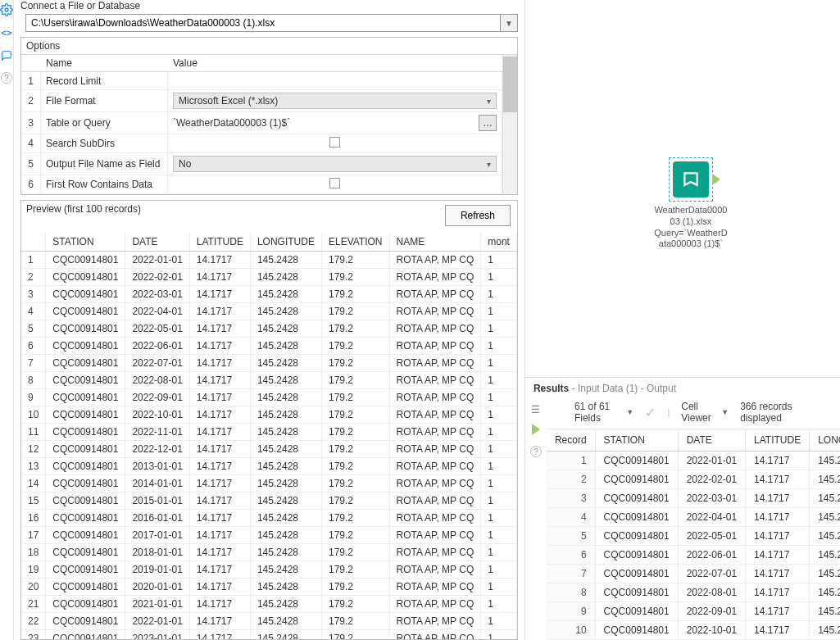 The height and width of the screenshot is (640, 840). I want to click on option-name: First Row Contains Data, so click(105, 185).